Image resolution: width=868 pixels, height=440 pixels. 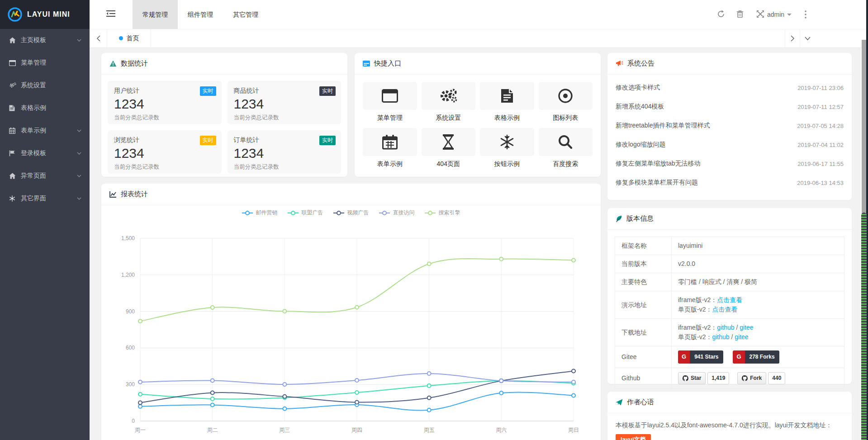 I want to click on stat-box-views: 浏览统计 1234 当前分类总记录数 实时, so click(x=165, y=152).